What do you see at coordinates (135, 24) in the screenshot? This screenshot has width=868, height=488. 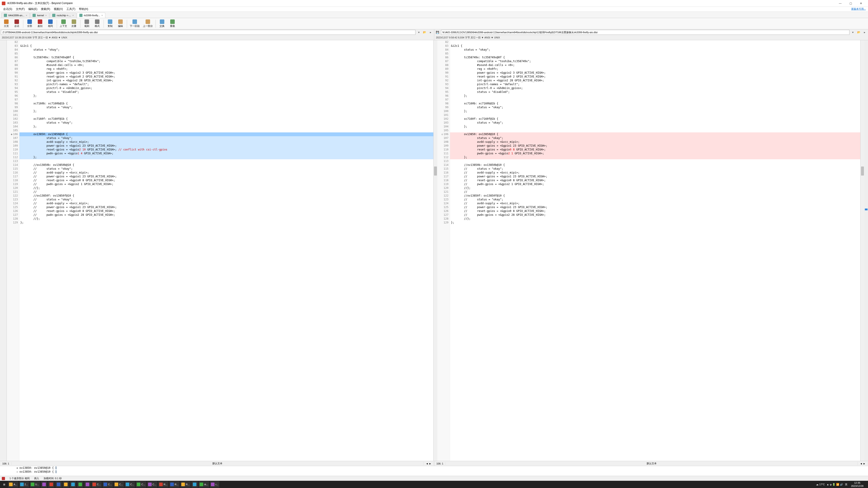 I see `toolbar-button: 下一区段` at bounding box center [135, 24].